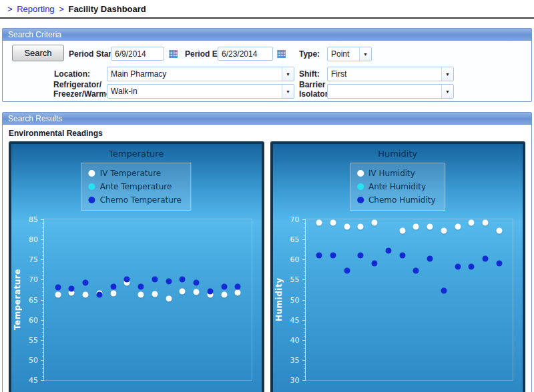  I want to click on refrigerator-dropdown: Walk-in ▼, so click(200, 91).